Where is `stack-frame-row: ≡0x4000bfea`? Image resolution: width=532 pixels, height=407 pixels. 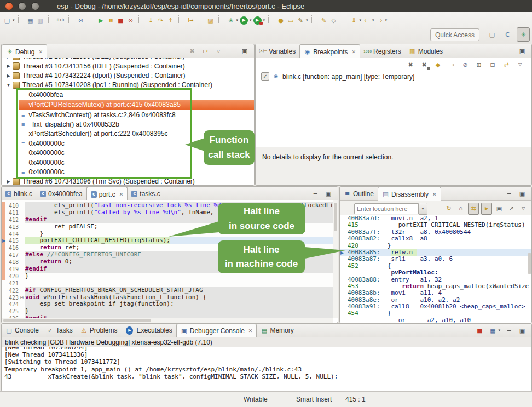
stack-frame-row: ≡0x4000bfea is located at coordinates (136, 94).